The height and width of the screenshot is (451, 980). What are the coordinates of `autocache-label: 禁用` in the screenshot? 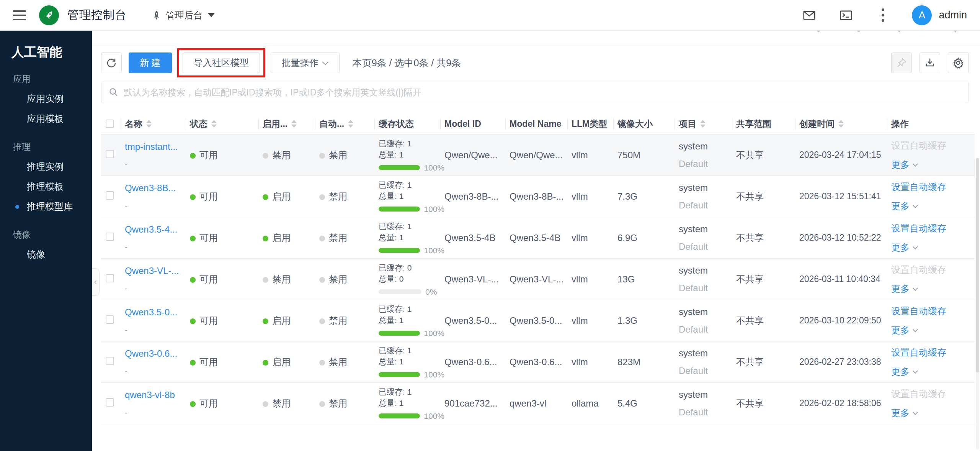 It's located at (338, 238).